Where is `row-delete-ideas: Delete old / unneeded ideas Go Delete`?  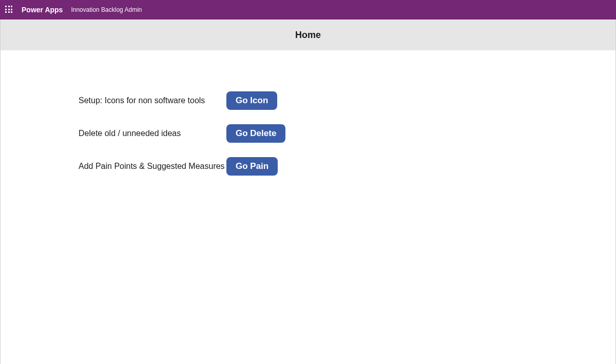 row-delete-ideas: Delete old / unneeded ideas Go Delete is located at coordinates (347, 133).